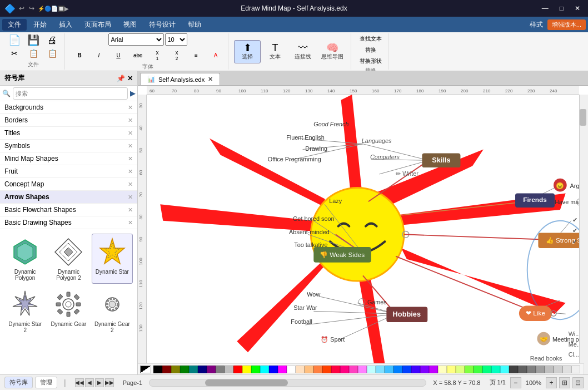  Describe the element at coordinates (79, 383) in the screenshot. I see `nav-first: ◀◀` at that location.